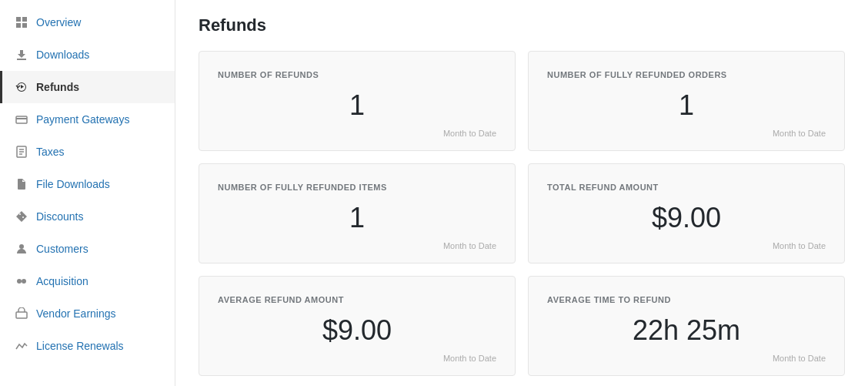  I want to click on sidebar-item-downloads: Downloads, so click(88, 55).